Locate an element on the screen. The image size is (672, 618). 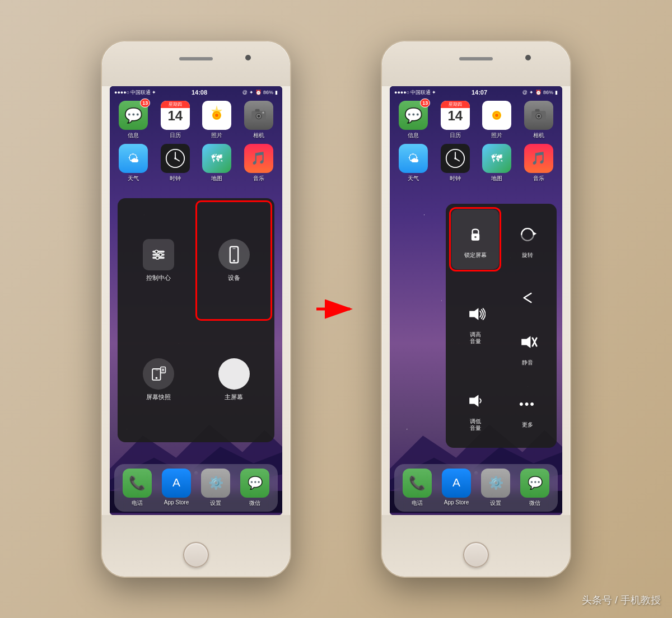
control-back is located at coordinates (528, 298).